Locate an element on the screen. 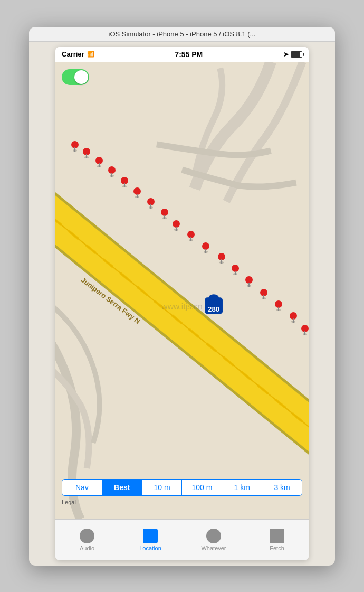 The width and height of the screenshot is (364, 592). status-bar: Carrier 📶 7:55 PM ➤ is located at coordinates (182, 54).